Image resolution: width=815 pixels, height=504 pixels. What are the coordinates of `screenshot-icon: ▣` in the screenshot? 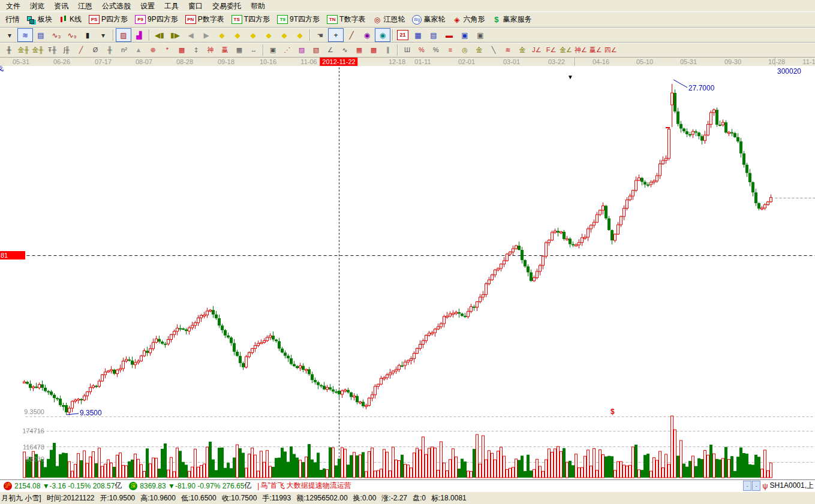 It's located at (465, 35).